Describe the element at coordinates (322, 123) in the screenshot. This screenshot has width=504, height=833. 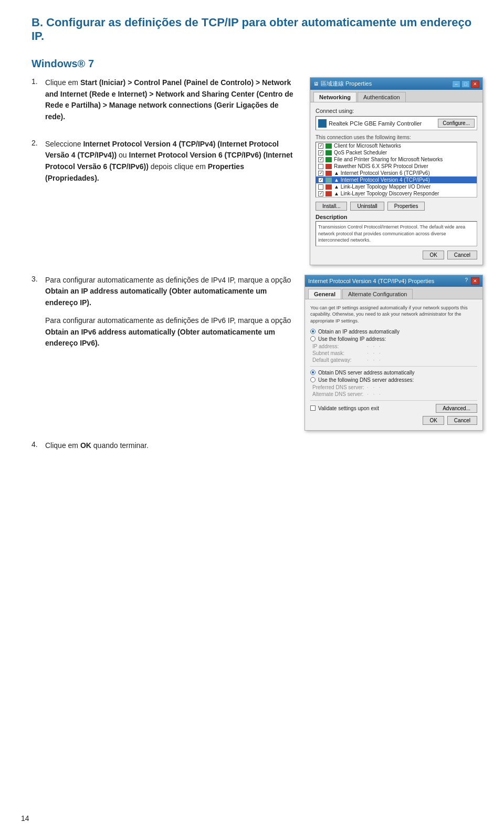
I see `nic-icon` at that location.